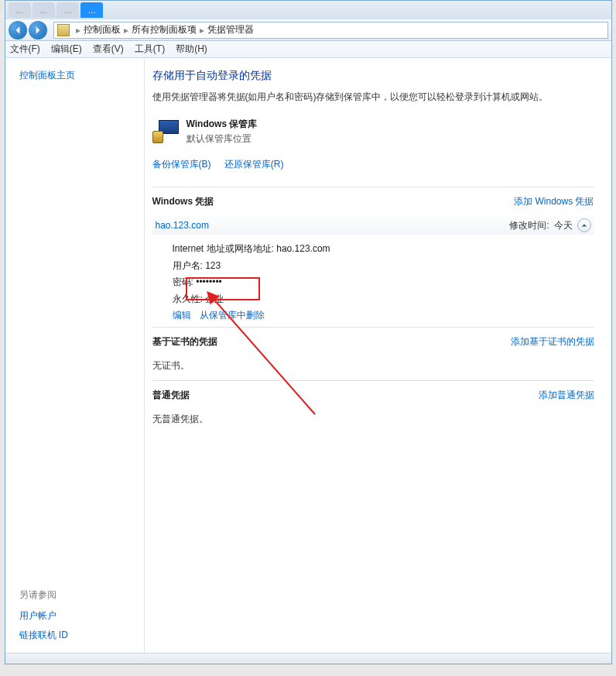  What do you see at coordinates (164, 29) in the screenshot?
I see `breadcrumb-item: 所有控制面板项` at bounding box center [164, 29].